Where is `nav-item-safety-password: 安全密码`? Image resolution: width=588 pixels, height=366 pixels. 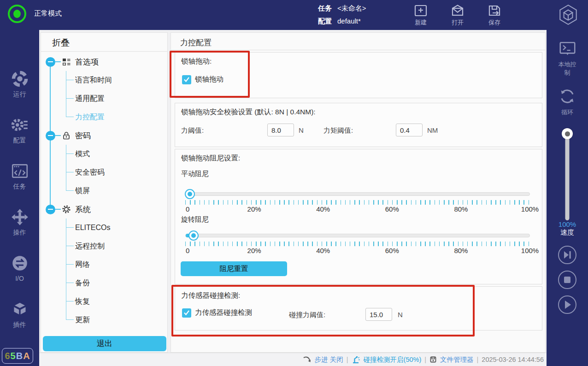 nav-item-safety-password: 安全密码 is located at coordinates (115, 172).